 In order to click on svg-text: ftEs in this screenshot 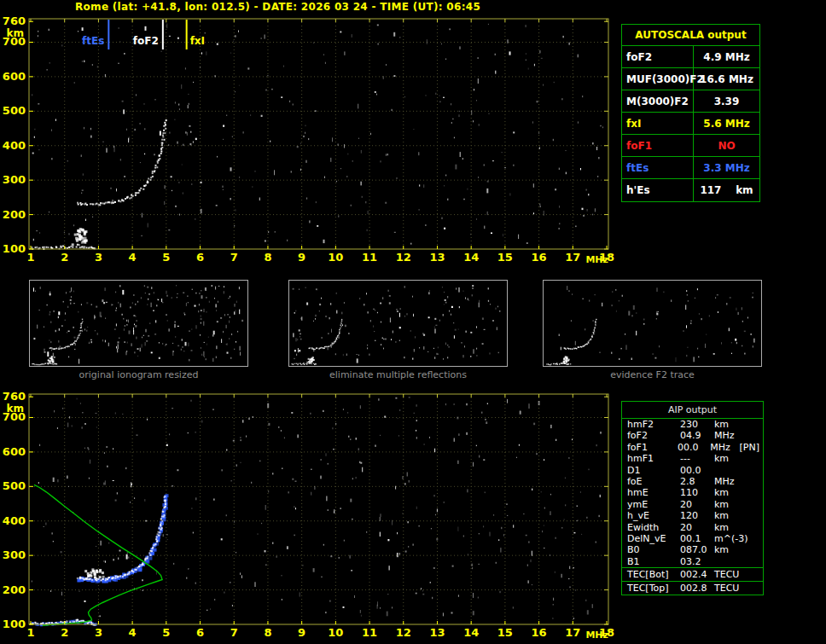, I will do `click(93, 41)`.